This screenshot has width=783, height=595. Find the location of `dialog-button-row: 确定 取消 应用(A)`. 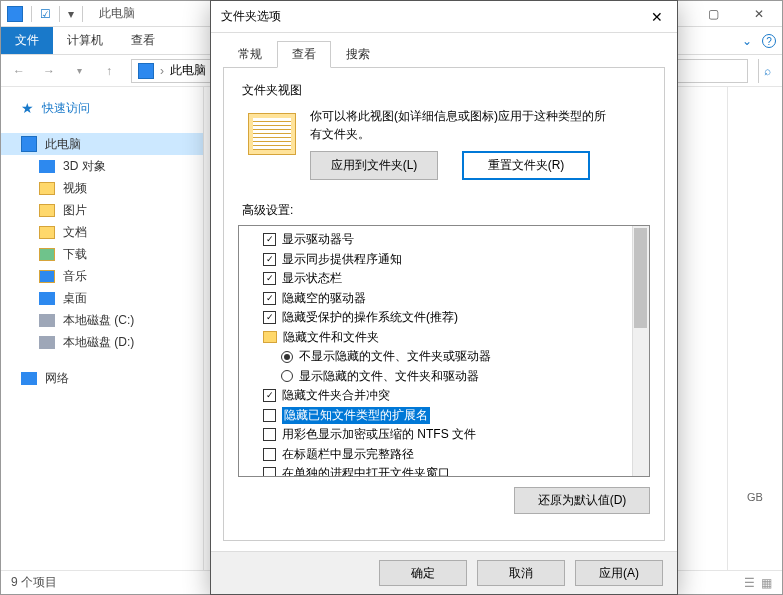

dialog-button-row: 确定 取消 应用(A) is located at coordinates (444, 572).